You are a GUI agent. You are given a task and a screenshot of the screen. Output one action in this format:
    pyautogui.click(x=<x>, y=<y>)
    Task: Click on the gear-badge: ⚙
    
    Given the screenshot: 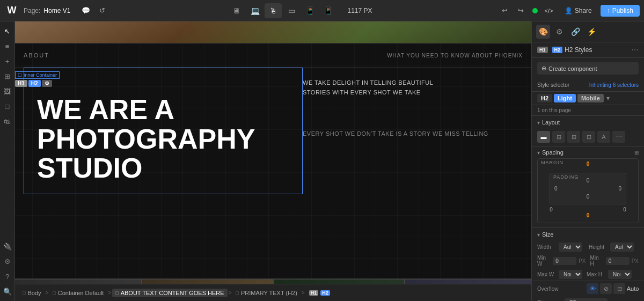 What is the action you would take?
    pyautogui.click(x=47, y=84)
    